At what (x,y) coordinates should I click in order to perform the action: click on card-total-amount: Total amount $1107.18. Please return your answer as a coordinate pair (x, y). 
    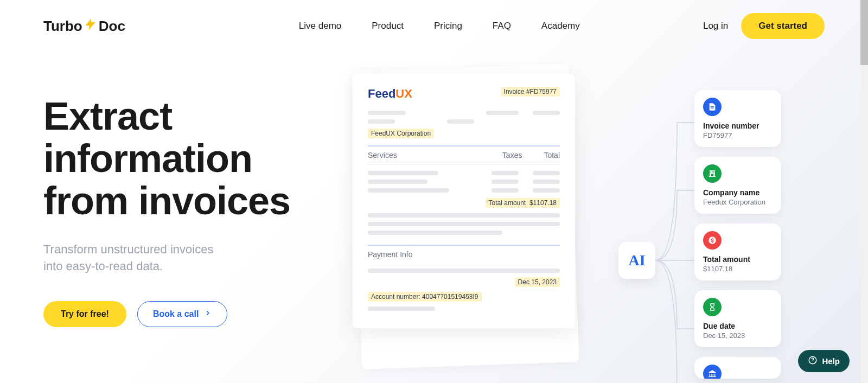
    Looking at the image, I should click on (738, 252).